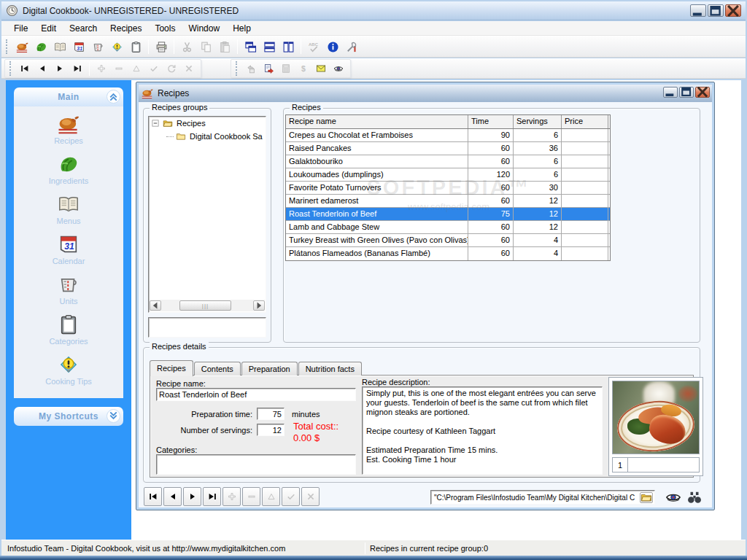 Image resolution: width=747 pixels, height=560 pixels. Describe the element at coordinates (538, 122) in the screenshot. I see `column-header-servings: Servings` at that location.